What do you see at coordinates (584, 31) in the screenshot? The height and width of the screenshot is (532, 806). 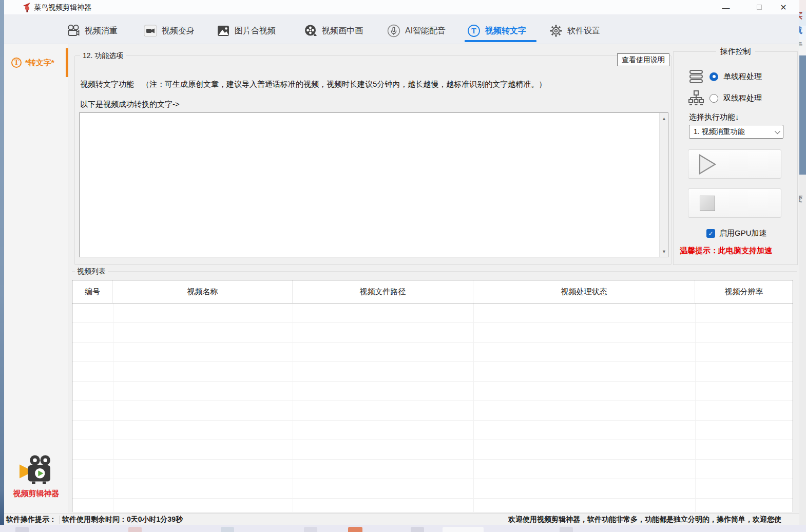 I see `tab-label: 软件设置` at bounding box center [584, 31].